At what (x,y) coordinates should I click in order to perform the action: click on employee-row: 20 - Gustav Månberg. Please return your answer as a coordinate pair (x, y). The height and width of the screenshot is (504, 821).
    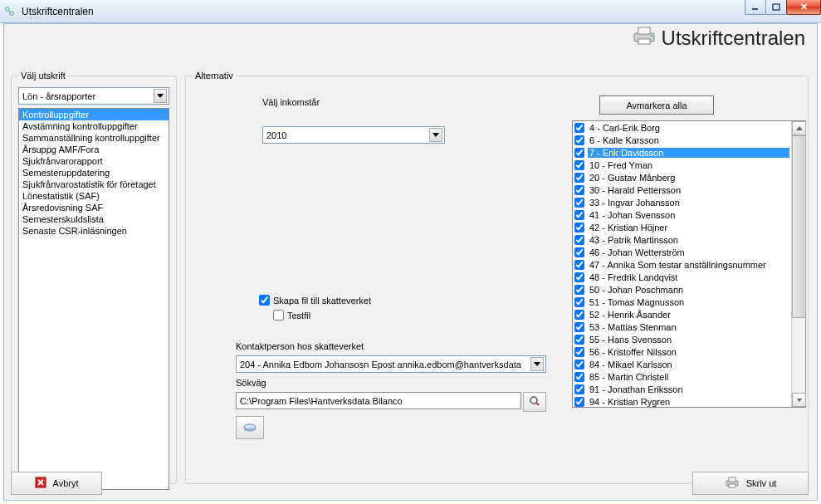
    Looking at the image, I should click on (682, 178).